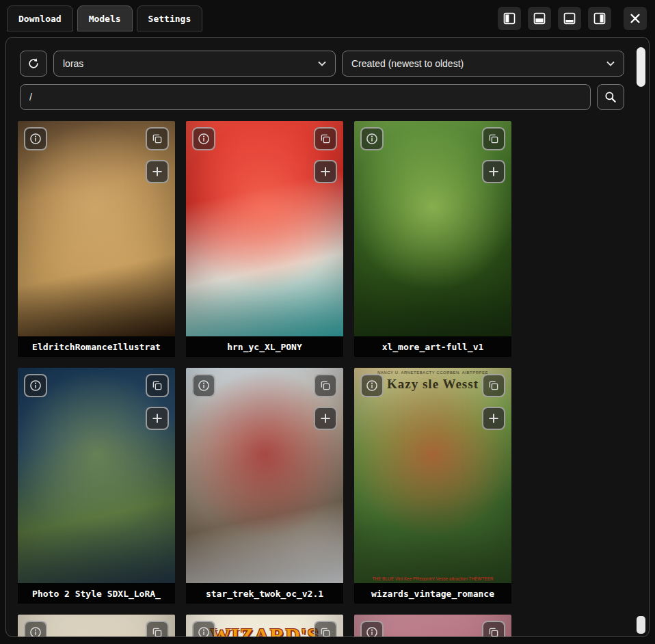 This screenshot has width=655, height=644. Describe the element at coordinates (433, 578) in the screenshot. I see `image-footer: THE BLUE Vint Kee PReoprrtnt Vesse attra…` at that location.